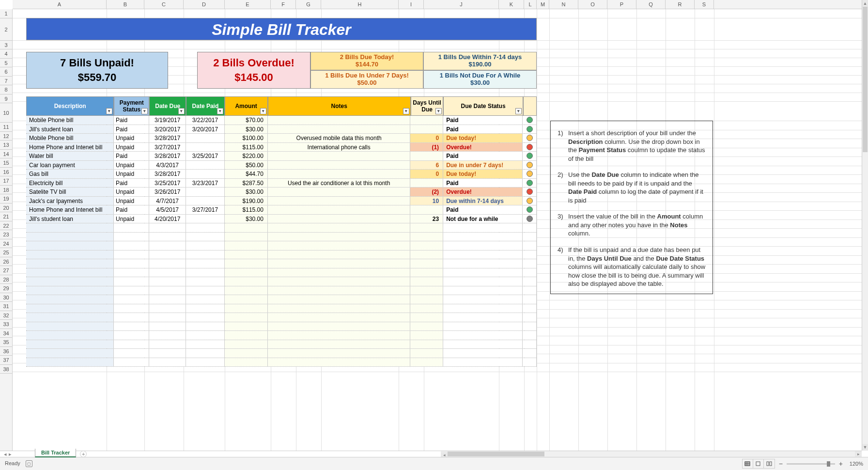 This screenshot has width=868, height=470. What do you see at coordinates (70, 138) in the screenshot?
I see `cell-description: Mobile Phone bill` at bounding box center [70, 138].